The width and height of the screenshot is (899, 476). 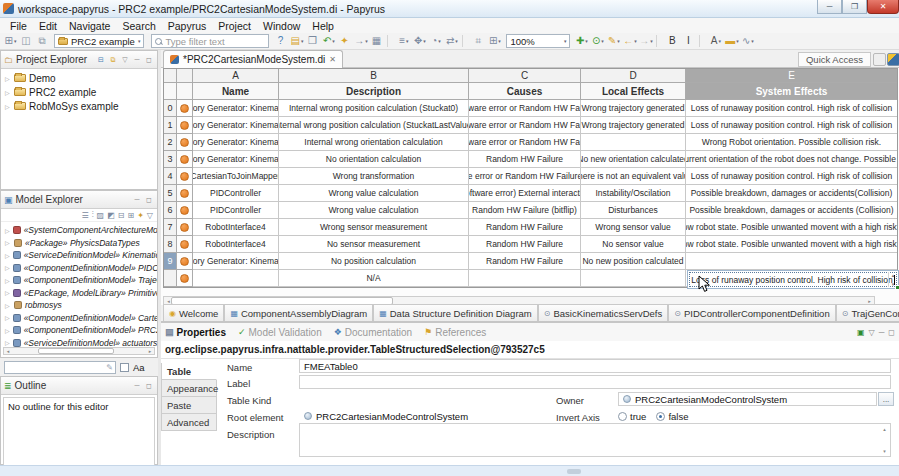 What do you see at coordinates (582, 41) in the screenshot?
I see `toolbar-icon: ✚▾` at bounding box center [582, 41].